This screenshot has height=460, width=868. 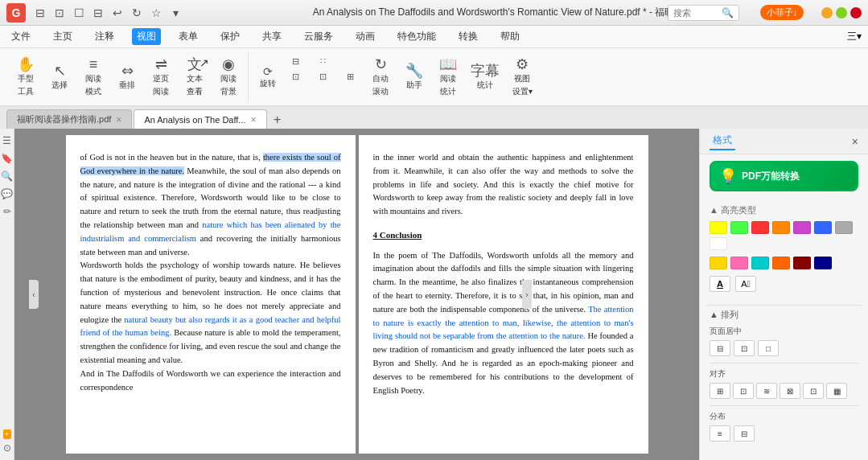 What do you see at coordinates (7, 434) in the screenshot?
I see `sidebar-bottom-1: +` at bounding box center [7, 434].